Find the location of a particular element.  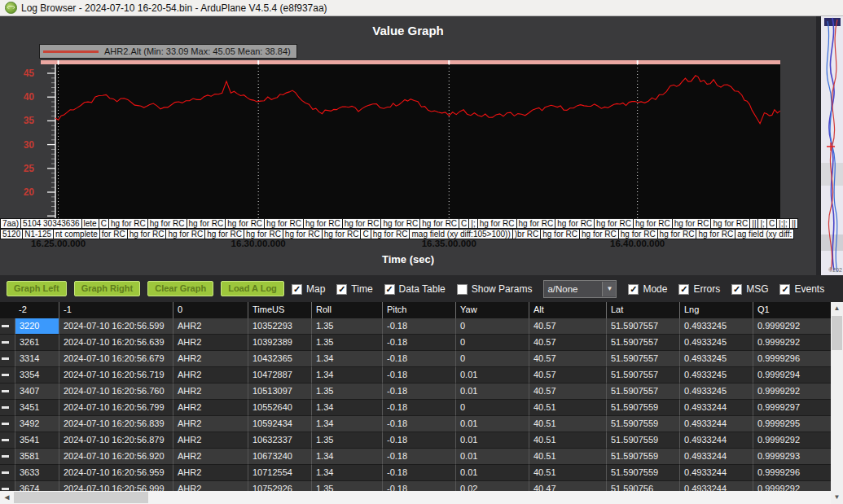

checkbox-events: ✓Events is located at coordinates (801, 289).